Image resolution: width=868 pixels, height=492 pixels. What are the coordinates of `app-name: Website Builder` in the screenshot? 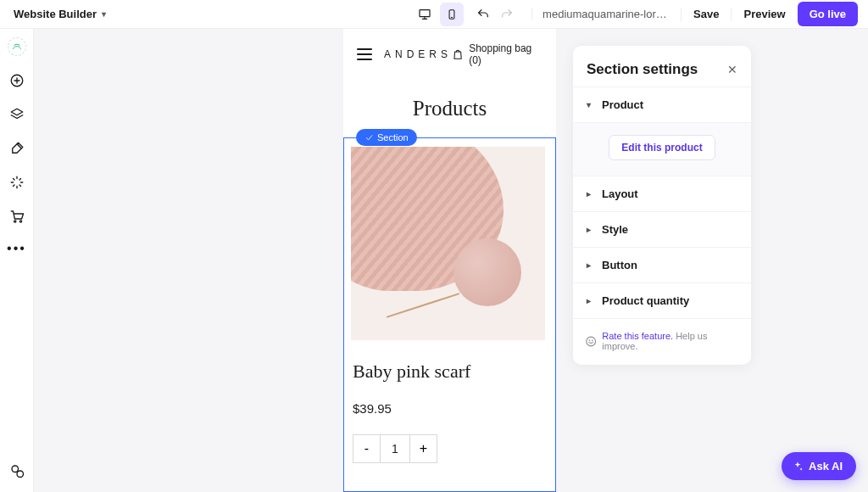 It's located at (55, 14).